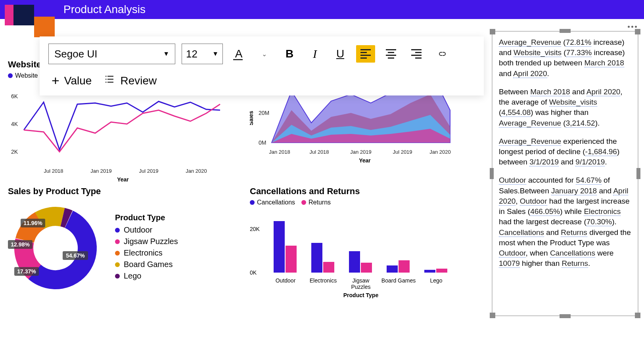 The width and height of the screenshot is (644, 355). Describe the element at coordinates (276, 202) in the screenshot. I see `legend-label: Cancellations` at that location.